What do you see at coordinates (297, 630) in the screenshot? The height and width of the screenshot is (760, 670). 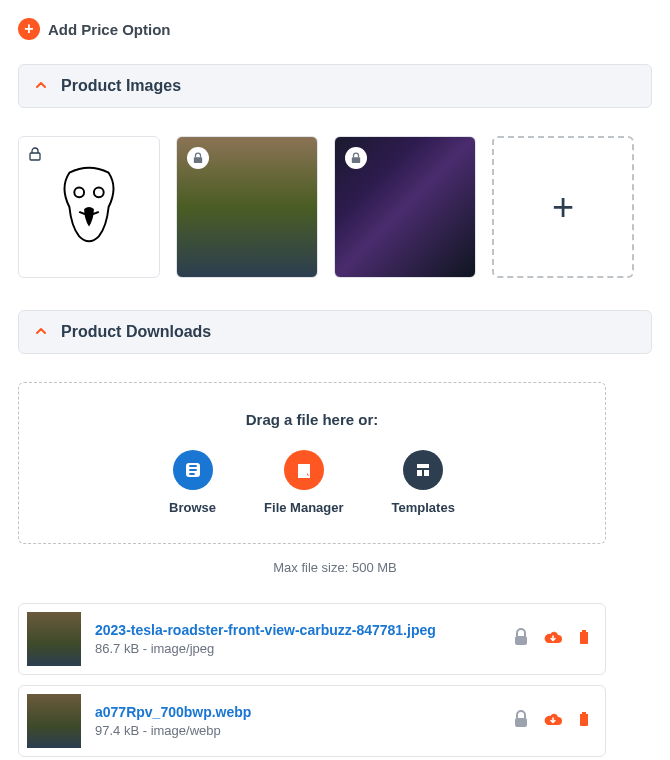 I see `file-name: 2023-tesla-roadster-front-view-carbuzz-8…` at bounding box center [297, 630].